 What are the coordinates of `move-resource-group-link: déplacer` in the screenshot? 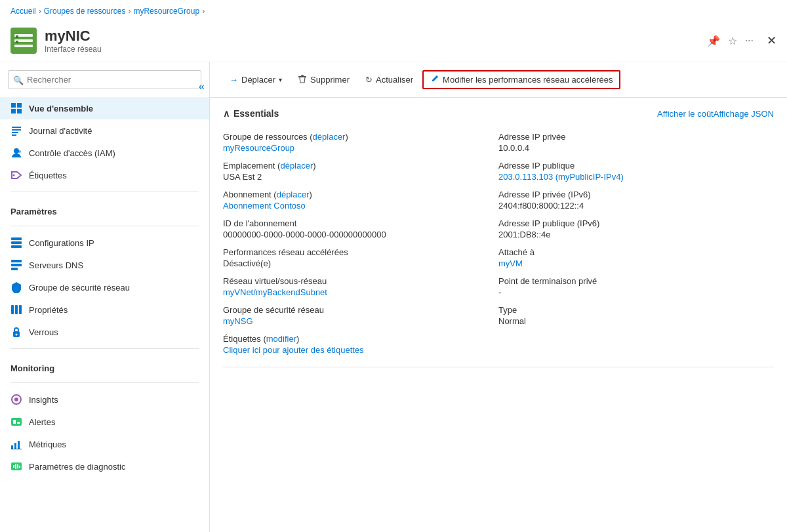 It's located at (329, 136).